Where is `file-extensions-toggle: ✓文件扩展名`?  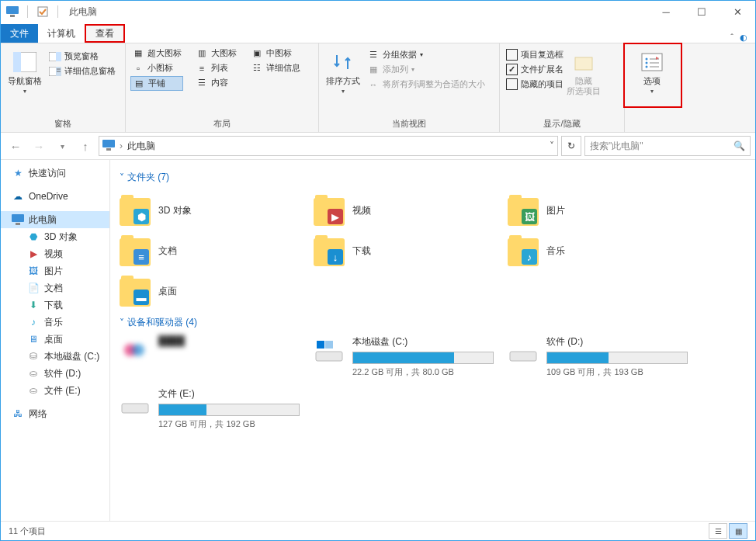 file-extensions-toggle: ✓文件扩展名 is located at coordinates (535, 70).